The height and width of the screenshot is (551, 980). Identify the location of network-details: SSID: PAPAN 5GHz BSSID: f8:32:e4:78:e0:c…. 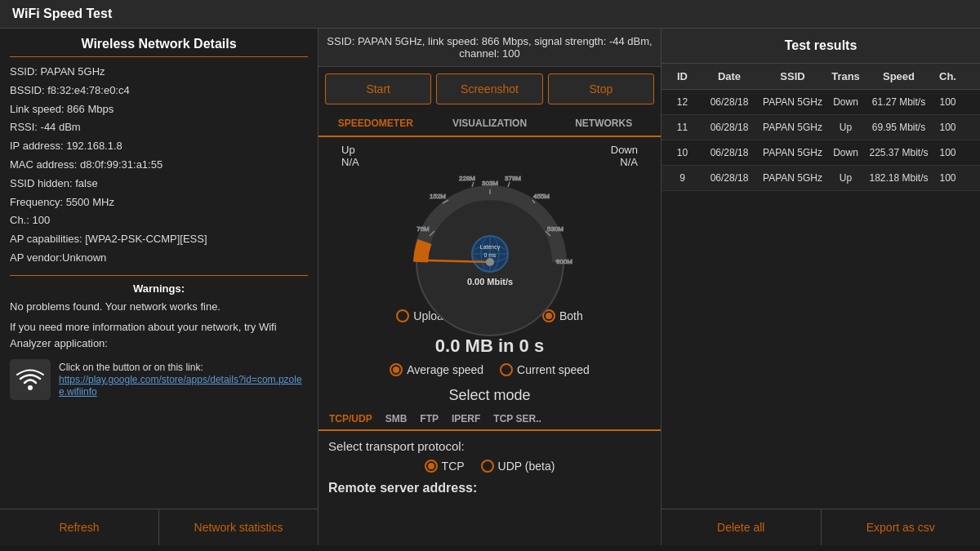
(158, 165).